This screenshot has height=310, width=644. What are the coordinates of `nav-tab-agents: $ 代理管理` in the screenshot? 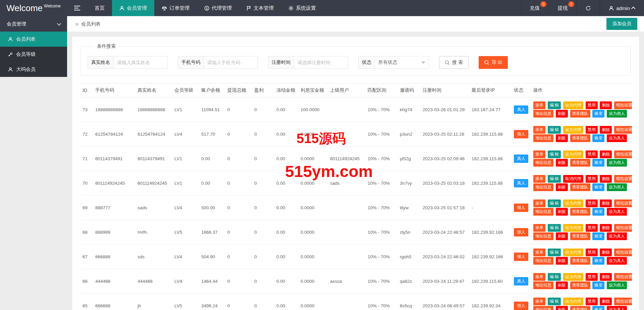 It's located at (218, 8).